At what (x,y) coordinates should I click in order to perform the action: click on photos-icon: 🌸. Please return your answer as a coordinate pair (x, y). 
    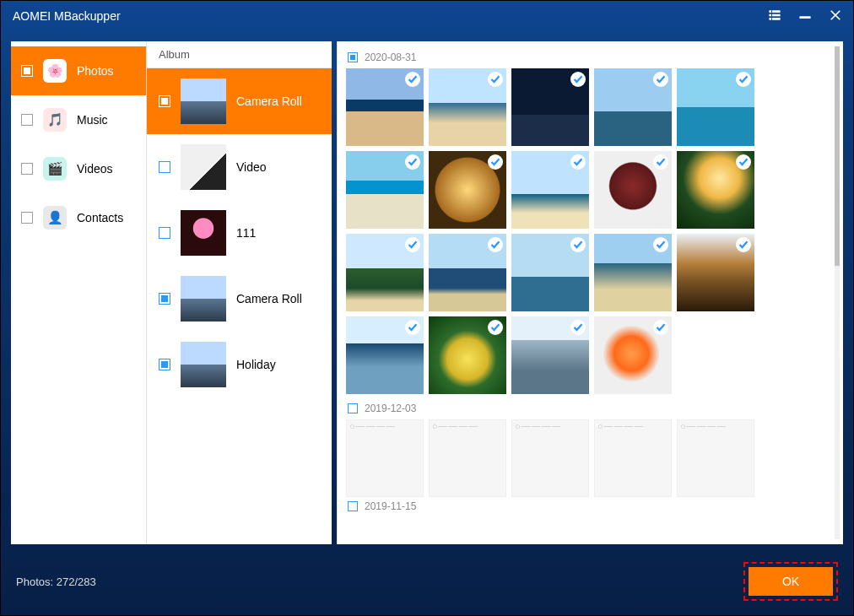
    Looking at the image, I should click on (55, 71).